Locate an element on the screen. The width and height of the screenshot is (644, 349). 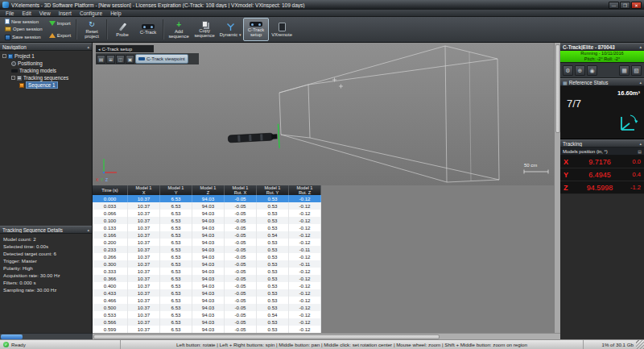
table-row: 0.33310.376.5394.03-0.050.53-0.12 is located at coordinates (207, 271).